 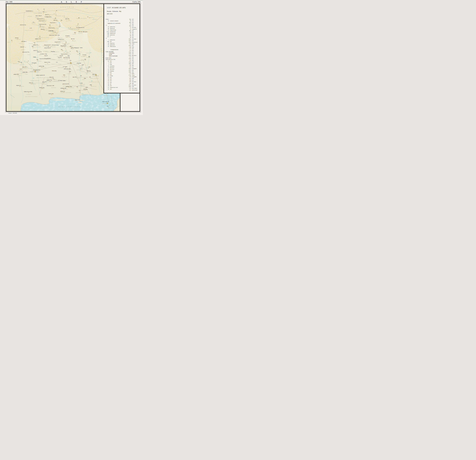 What do you see at coordinates (133, 52) in the screenshot?
I see `legend-row: 118aboč` at bounding box center [133, 52].